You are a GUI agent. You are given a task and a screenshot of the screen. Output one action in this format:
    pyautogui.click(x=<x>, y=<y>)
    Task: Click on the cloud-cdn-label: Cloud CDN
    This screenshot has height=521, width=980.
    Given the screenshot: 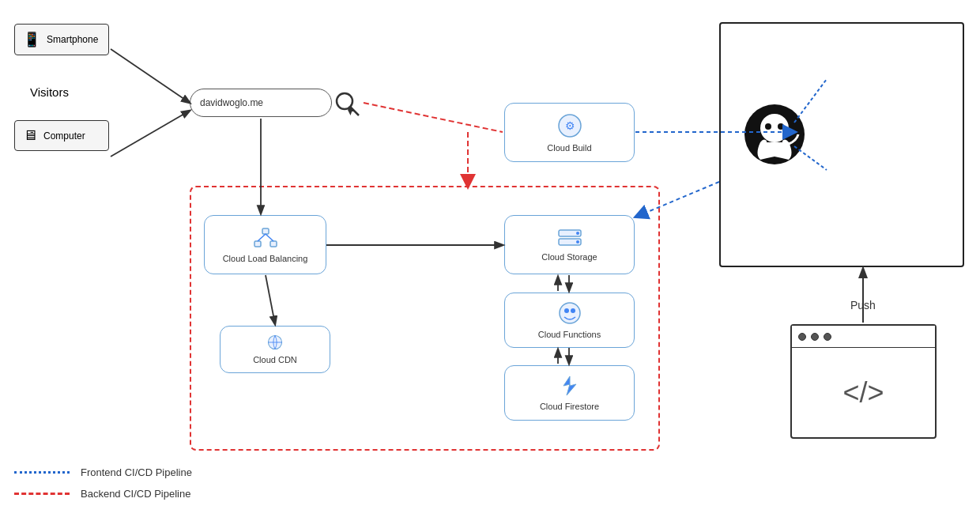 What is the action you would take?
    pyautogui.click(x=275, y=360)
    